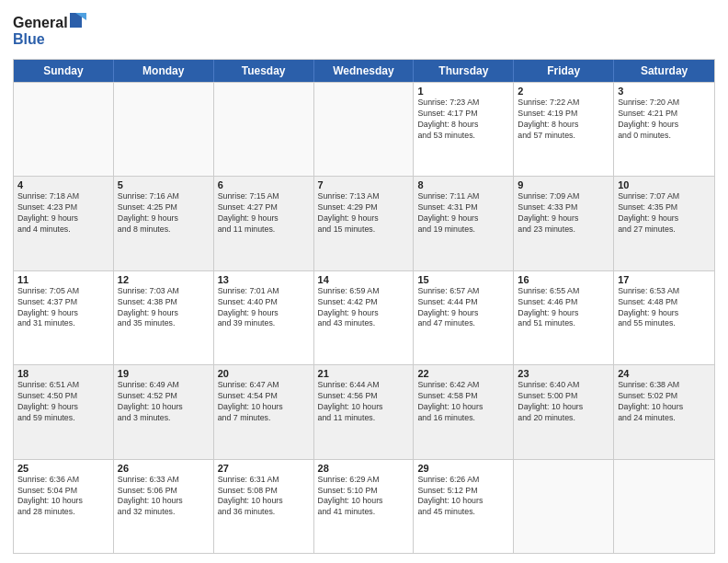  Describe the element at coordinates (664, 91) in the screenshot. I see `day-number: 3` at that location.